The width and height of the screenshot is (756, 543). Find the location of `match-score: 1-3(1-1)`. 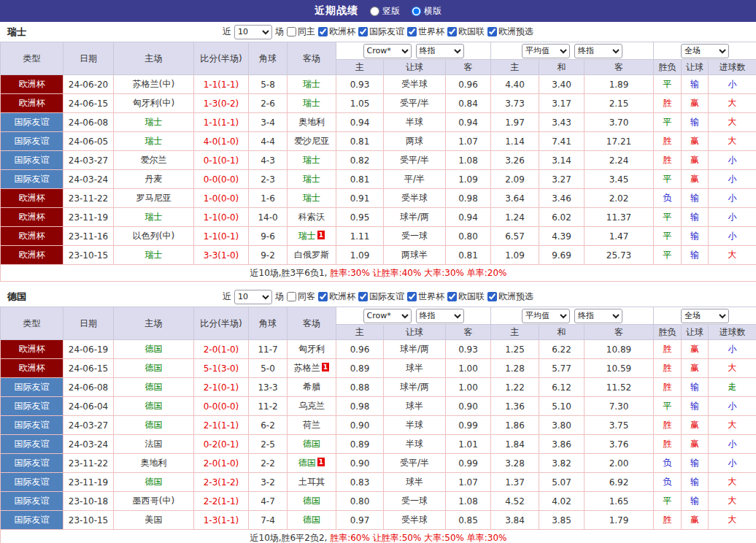

match-score: 1-3(1-1) is located at coordinates (222, 520).